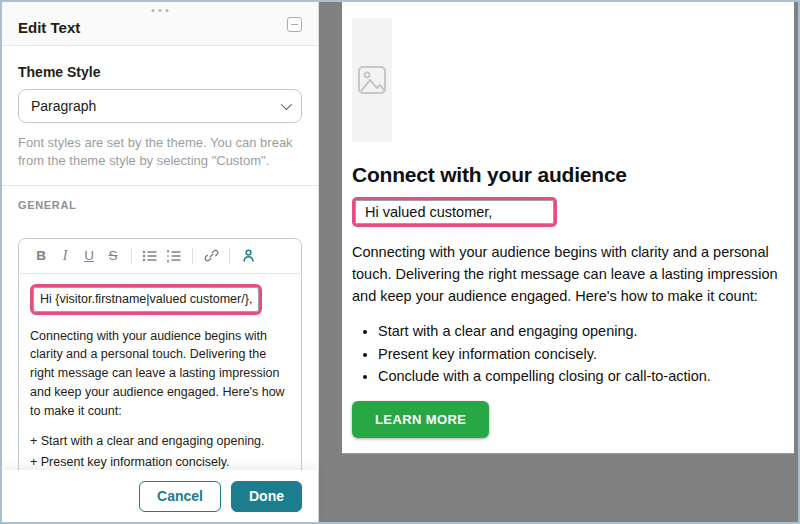  I want to click on bold-button: B, so click(41, 256).